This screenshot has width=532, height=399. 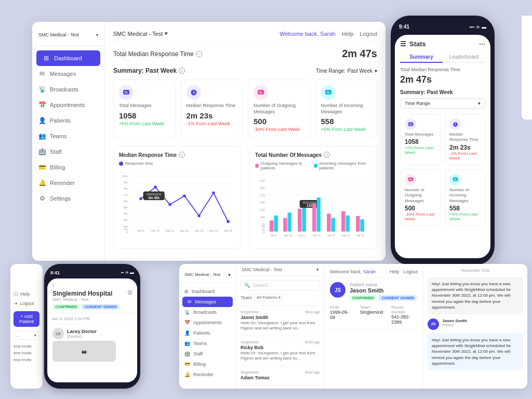 I want to click on sidebar-item-reminder: 🔔 Reminder, so click(x=69, y=183).